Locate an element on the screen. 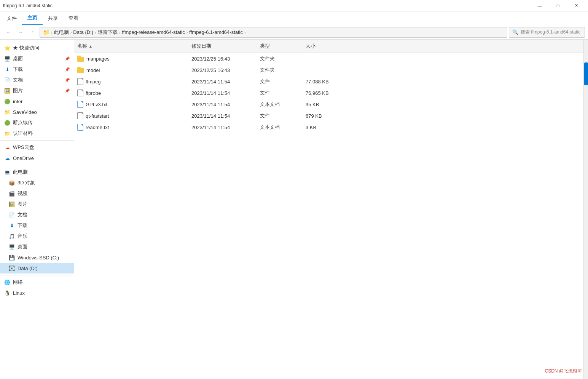 The image size is (588, 379). title-bar: ffmpeg-6.1-amd64-static — □ ✕ is located at coordinates (294, 6).